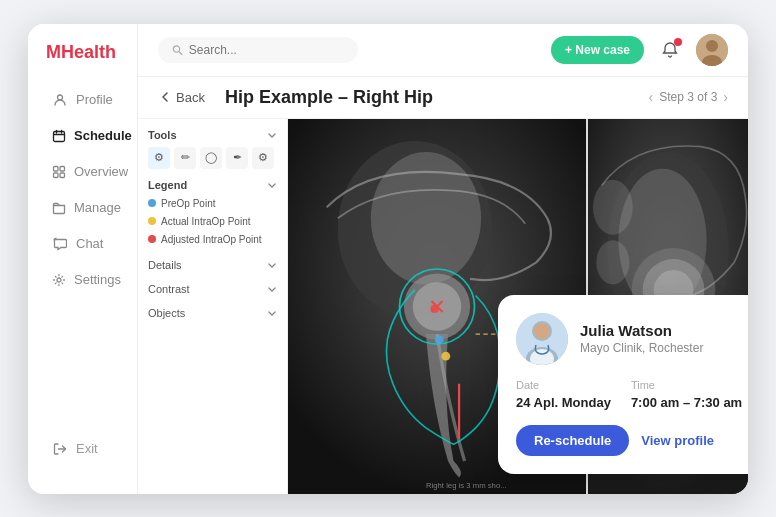  Describe the element at coordinates (213, 306) in the screenshot. I see `left-panel: Tools ⚙ ✏ ◯ ✒ ⚙` at that location.